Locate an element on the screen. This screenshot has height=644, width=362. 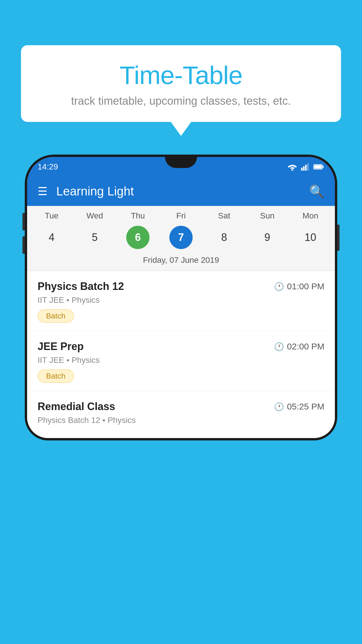
time-value: 05:25 PM is located at coordinates (306, 407).